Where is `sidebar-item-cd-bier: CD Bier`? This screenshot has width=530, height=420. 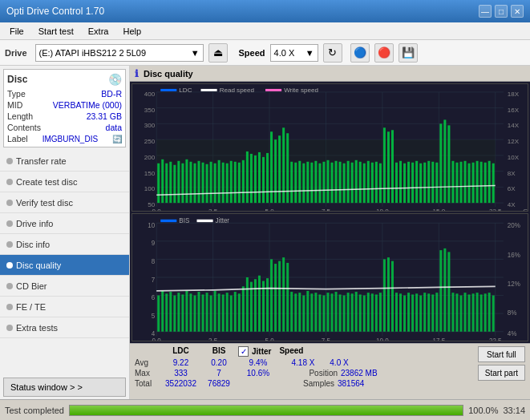 sidebar-item-cd-bier: CD Bier is located at coordinates (64, 286).